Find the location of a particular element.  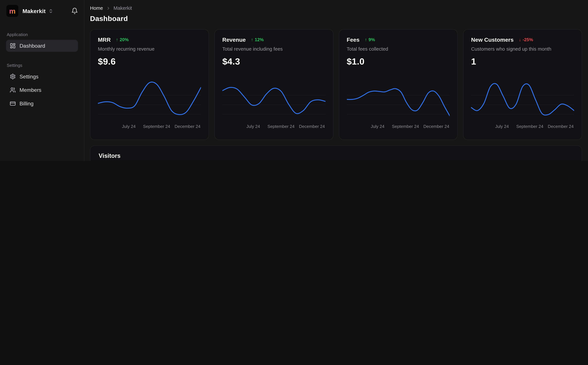

gear-icon is located at coordinates (13, 76).